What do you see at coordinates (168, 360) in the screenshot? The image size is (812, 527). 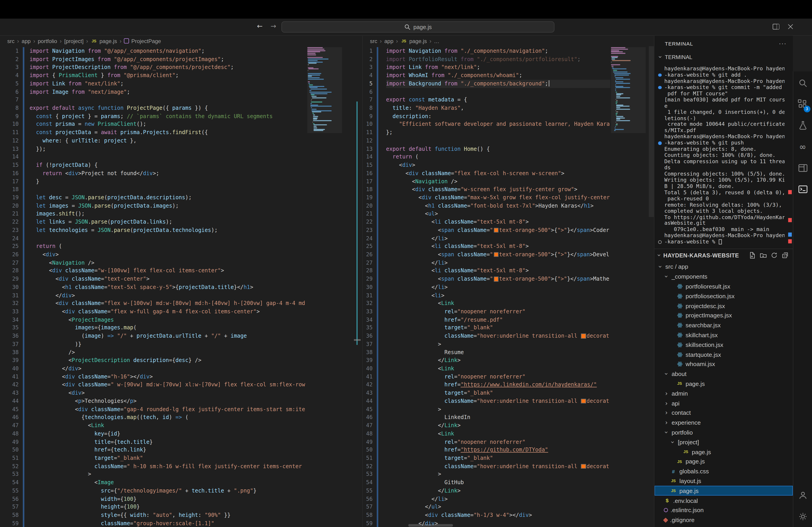 I see `code-line: <ProjectDescription description={desc} /…` at bounding box center [168, 360].